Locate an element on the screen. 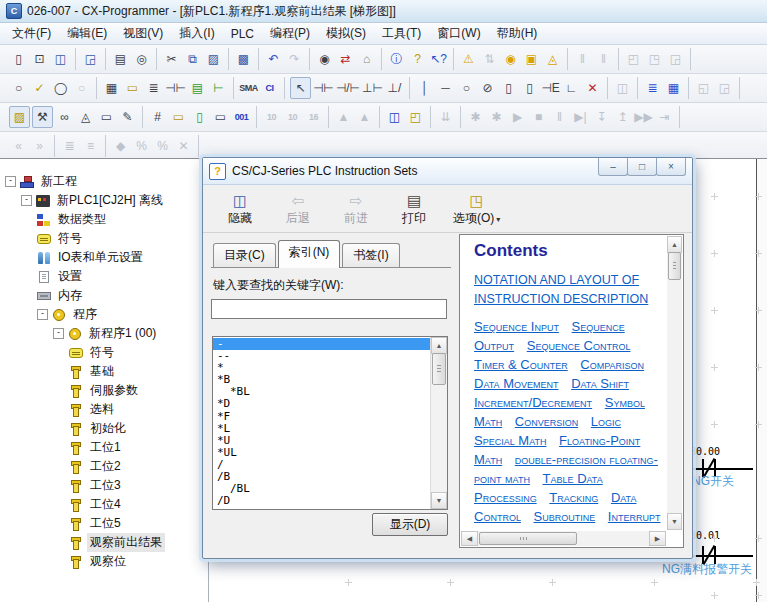  monitor-mode-icon: ◰ is located at coordinates (416, 117).